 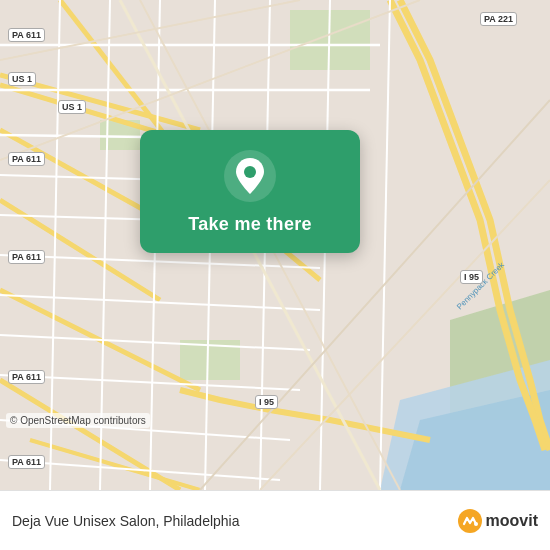 What do you see at coordinates (470, 521) in the screenshot?
I see `moovit-logo-icon` at bounding box center [470, 521].